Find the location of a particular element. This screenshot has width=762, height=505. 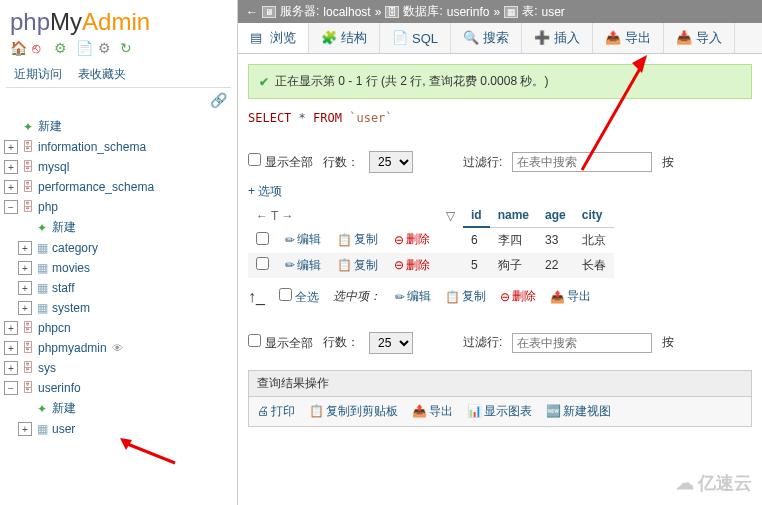

col-age: age is located at coordinates (556, 216).